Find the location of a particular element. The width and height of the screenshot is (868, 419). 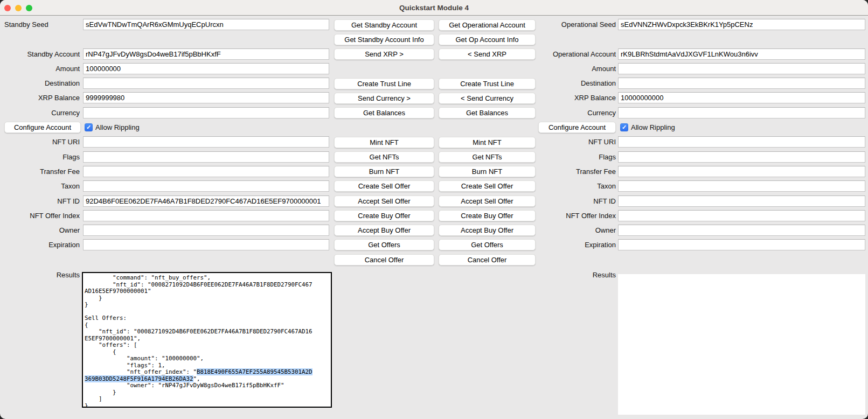

standby-expiration-input is located at coordinates (206, 245).